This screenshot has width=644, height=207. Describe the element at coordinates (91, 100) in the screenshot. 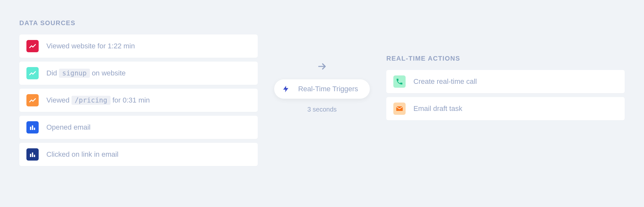

I see `code-chip: /pricing` at that location.